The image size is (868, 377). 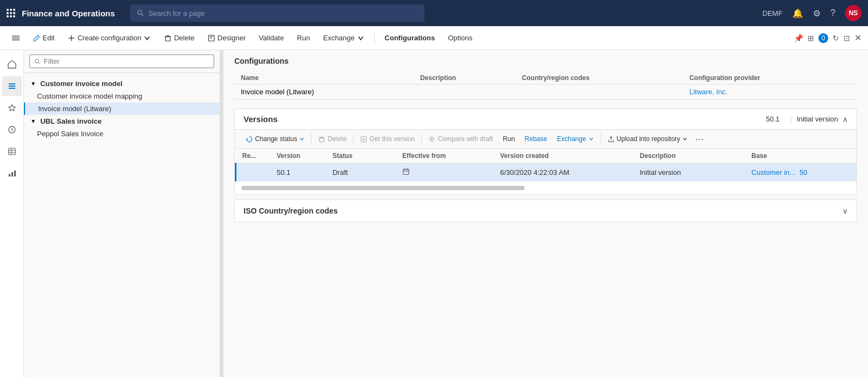 What do you see at coordinates (546, 86) in the screenshot?
I see `config-table: Name Description Country/region codes Co…` at bounding box center [546, 86].